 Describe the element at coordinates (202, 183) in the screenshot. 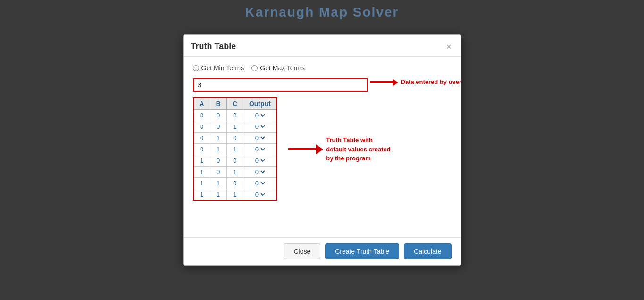

I see `cell-a-6: 1` at that location.